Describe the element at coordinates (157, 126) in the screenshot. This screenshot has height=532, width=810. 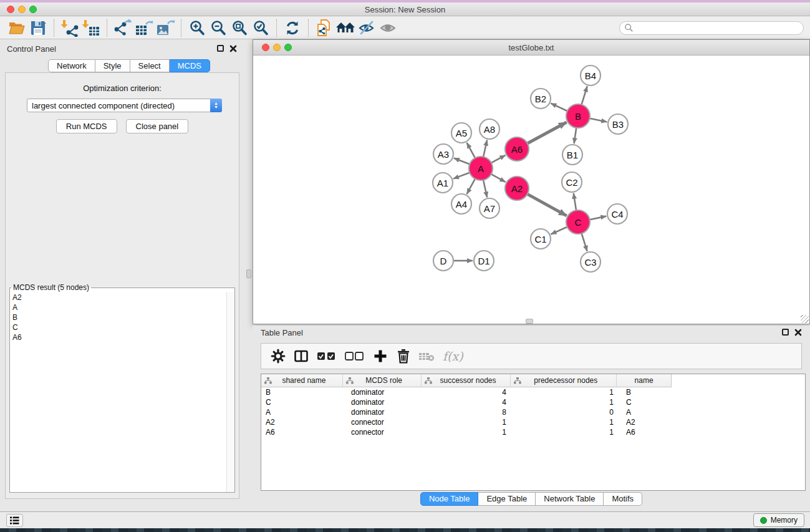
I see `close-panel-button: Close panel` at that location.